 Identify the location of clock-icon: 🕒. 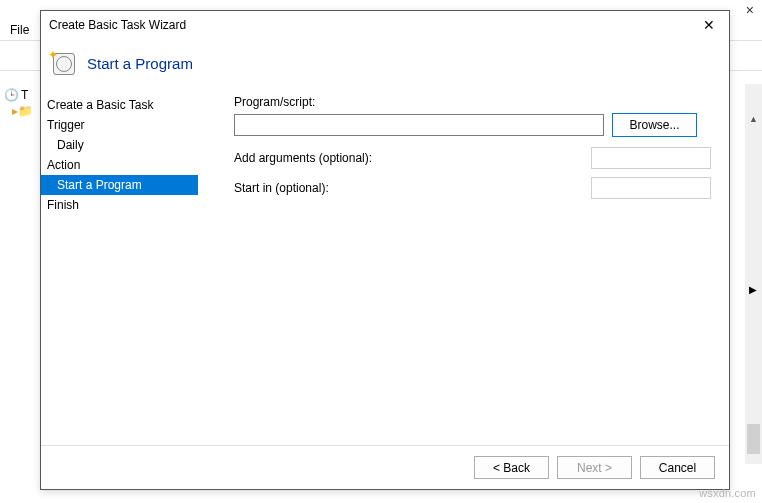
(12, 95).